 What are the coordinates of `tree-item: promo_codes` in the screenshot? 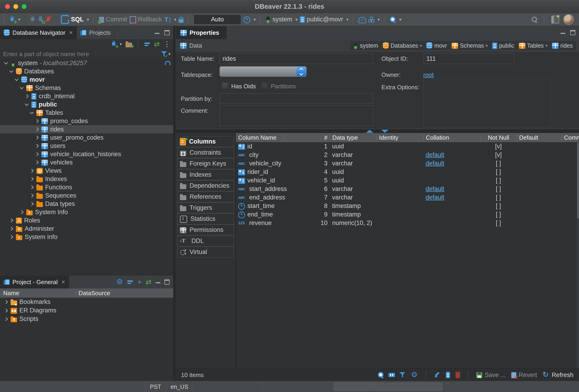 It's located at (87, 121).